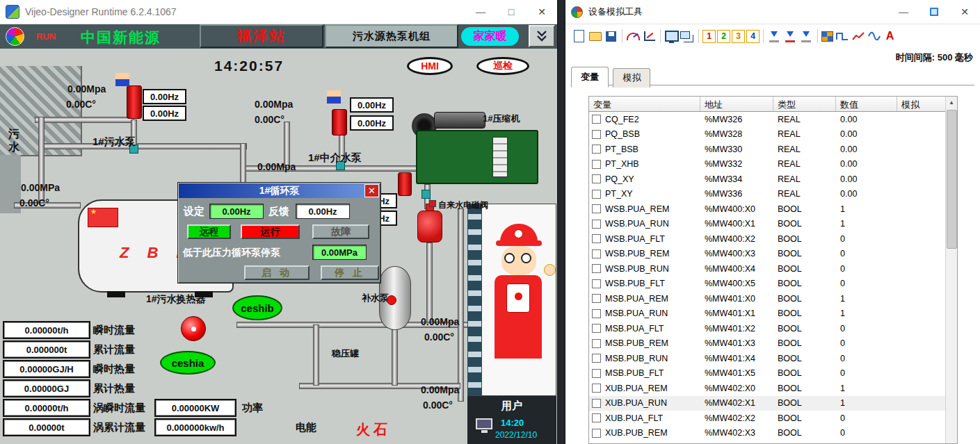  Describe the element at coordinates (867, 104) in the screenshot. I see `column-header-value: 数值` at that location.